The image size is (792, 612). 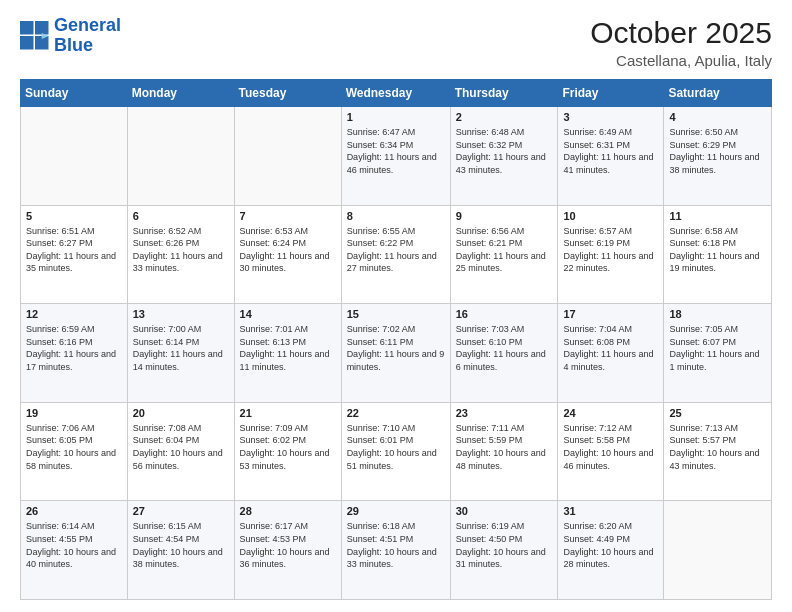 What do you see at coordinates (504, 151) in the screenshot?
I see `day-info: Sunrise: 6:48 AM Sunset: 6:32 PM Dayligh…` at bounding box center [504, 151].